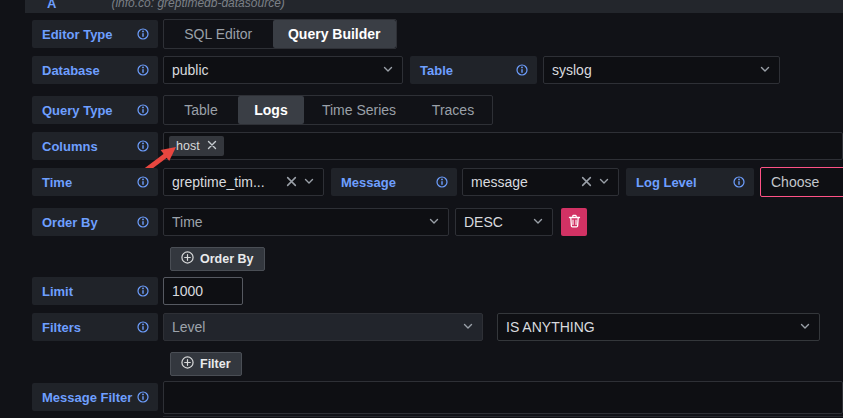 The height and width of the screenshot is (418, 843). What do you see at coordinates (190, 70) in the screenshot?
I see `database-value: public` at bounding box center [190, 70].